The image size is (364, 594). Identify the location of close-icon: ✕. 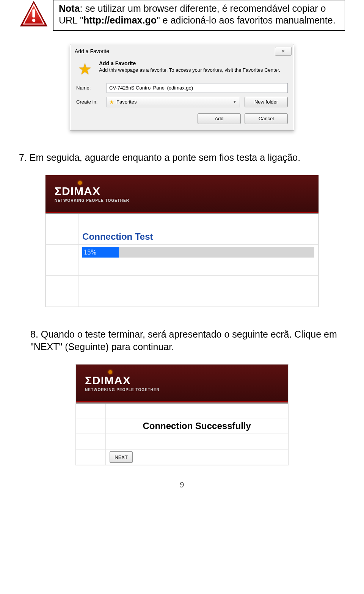
(283, 51).